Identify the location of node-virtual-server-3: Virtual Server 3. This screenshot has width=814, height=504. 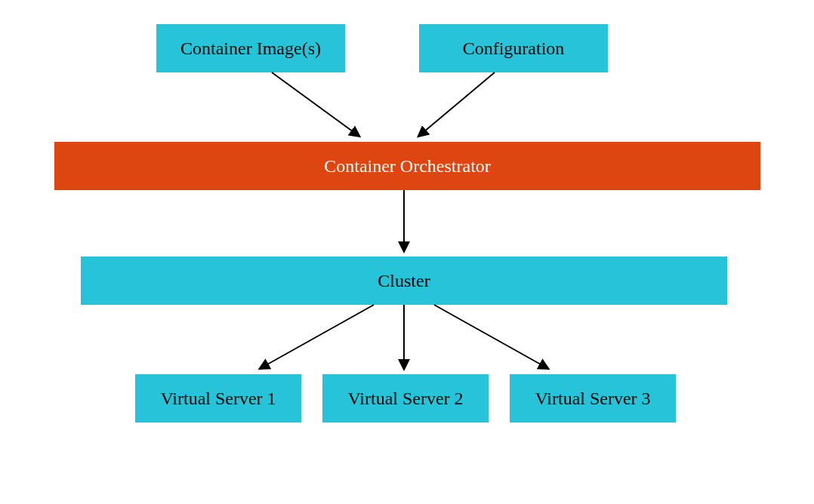
(593, 398).